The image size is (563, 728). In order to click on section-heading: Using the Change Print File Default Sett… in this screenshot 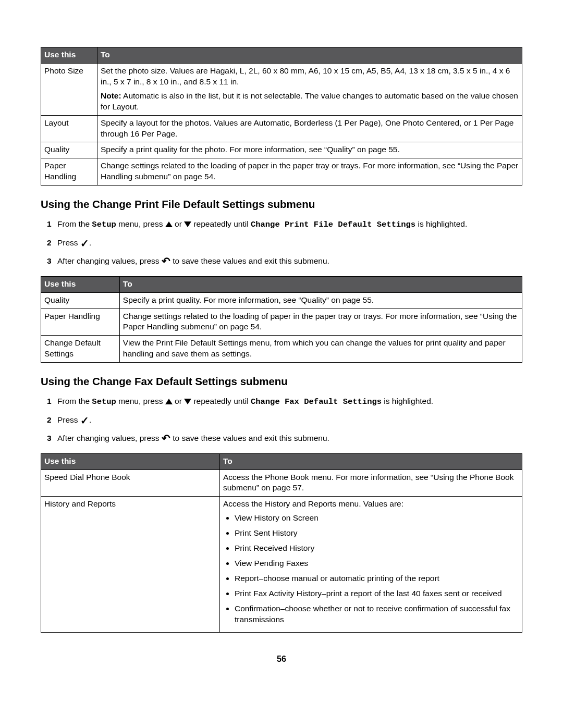, I will do `click(282, 204)`.